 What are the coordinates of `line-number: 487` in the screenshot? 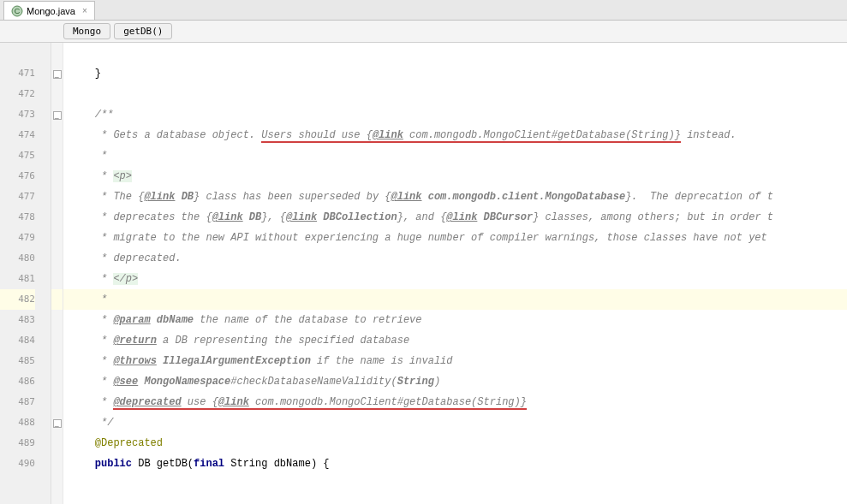 It's located at (17, 402).